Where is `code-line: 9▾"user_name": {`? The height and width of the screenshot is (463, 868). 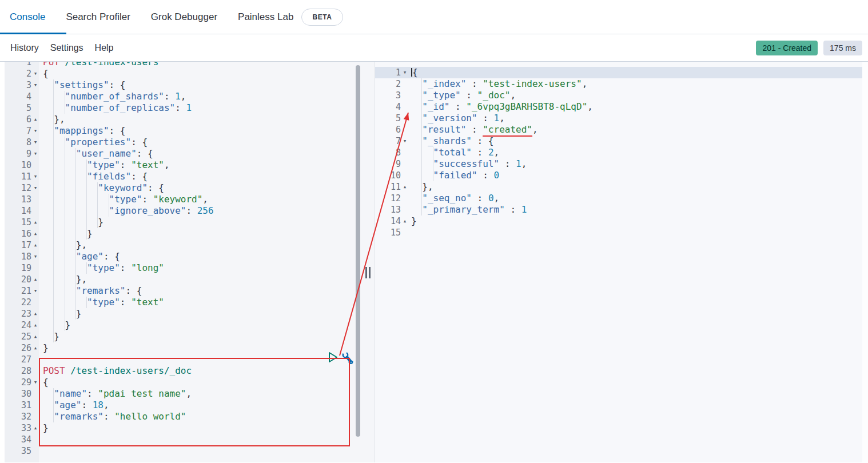
code-line: 9▾"user_name": { is located at coordinates (188, 154).